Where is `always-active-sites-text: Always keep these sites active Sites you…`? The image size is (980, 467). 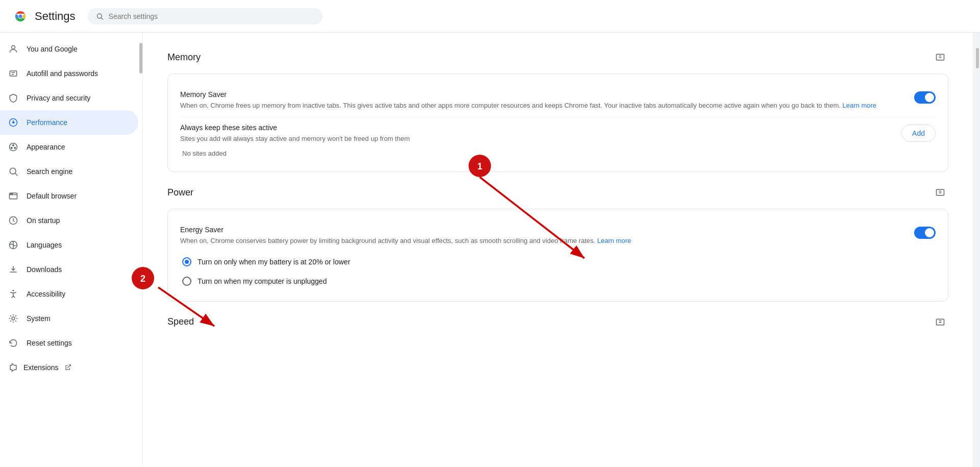
always-active-sites-text: Always keep these sites active Sites you… is located at coordinates (535, 134).